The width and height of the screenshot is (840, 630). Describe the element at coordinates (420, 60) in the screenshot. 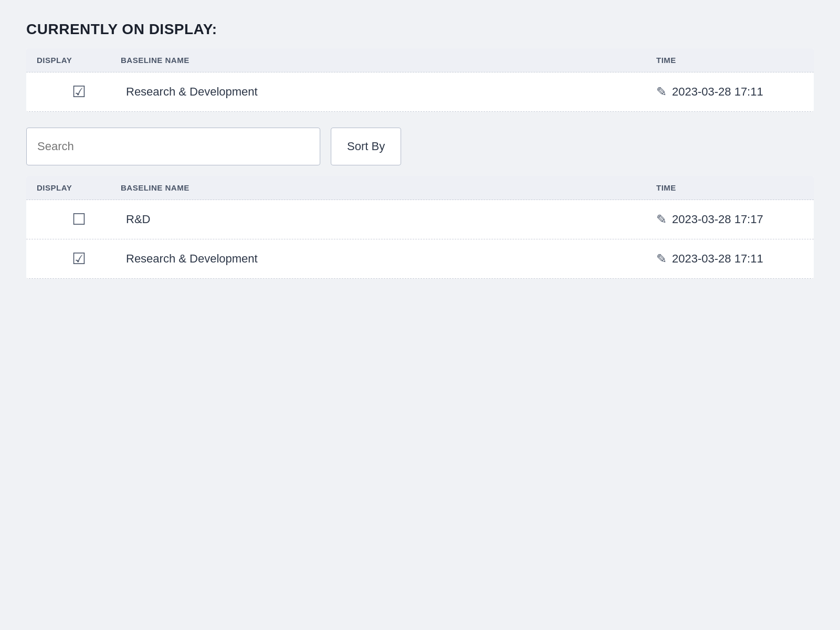

I see `currently-on-display-table-header: DISPLAY BASELINE NAME TIME` at that location.